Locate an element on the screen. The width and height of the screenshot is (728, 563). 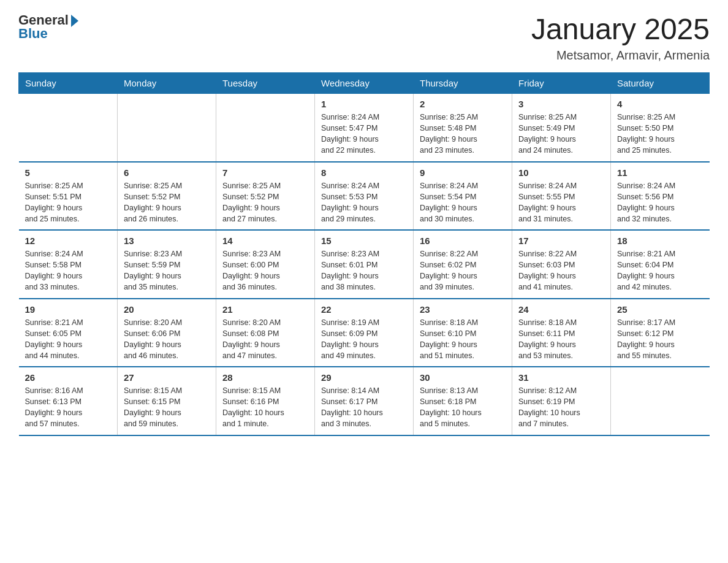
calendar-cell: 7Sunrise: 8:25 AM Sunset: 5:52 PM Daylig… is located at coordinates (266, 196).